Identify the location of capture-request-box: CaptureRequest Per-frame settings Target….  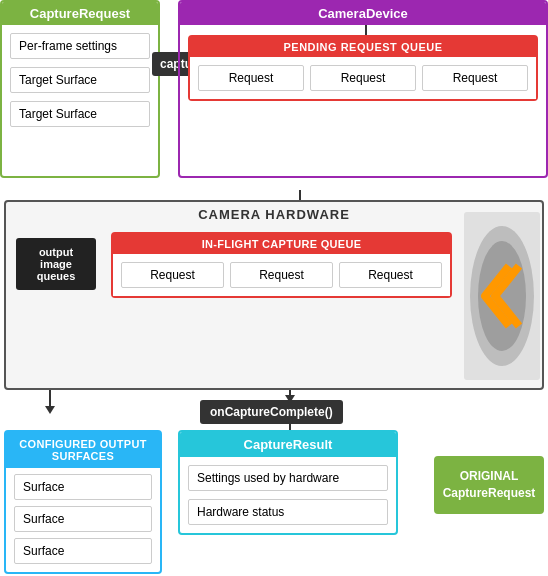
(80, 89).